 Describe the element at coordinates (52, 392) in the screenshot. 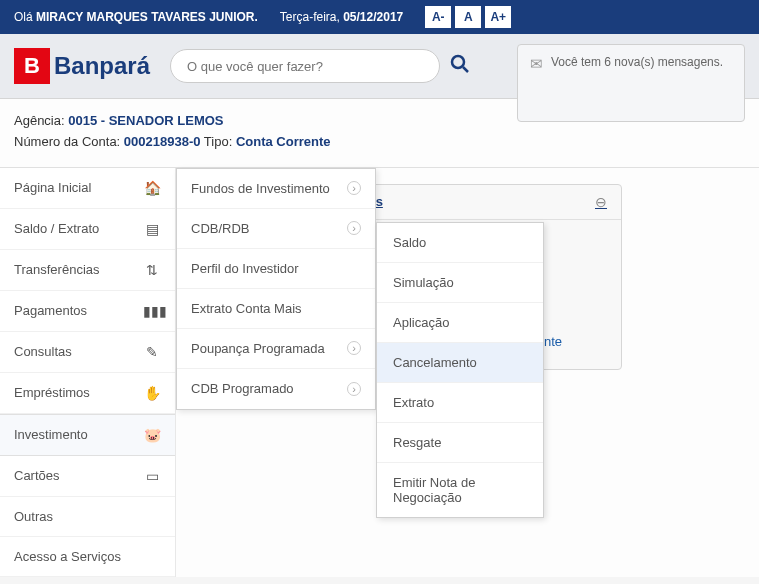

I see `sidebar-item-label: Empréstimos` at that location.